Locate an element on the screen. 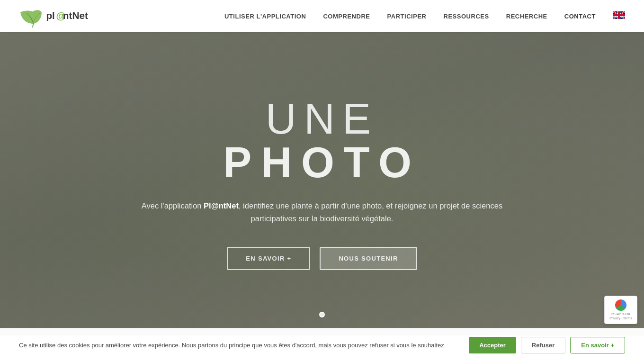 The height and width of the screenshot is (362, 644). support-button: NOUS SOUTENIR is located at coordinates (368, 259).